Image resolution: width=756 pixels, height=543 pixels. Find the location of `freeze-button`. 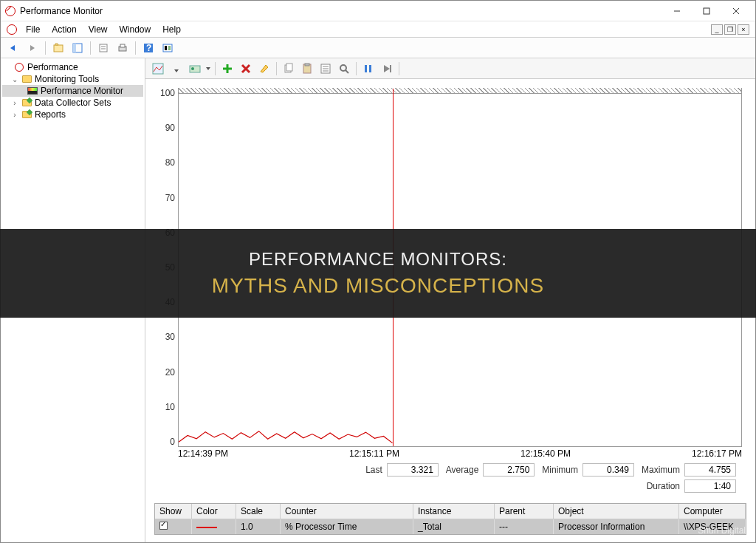

freeze-button is located at coordinates (368, 69).